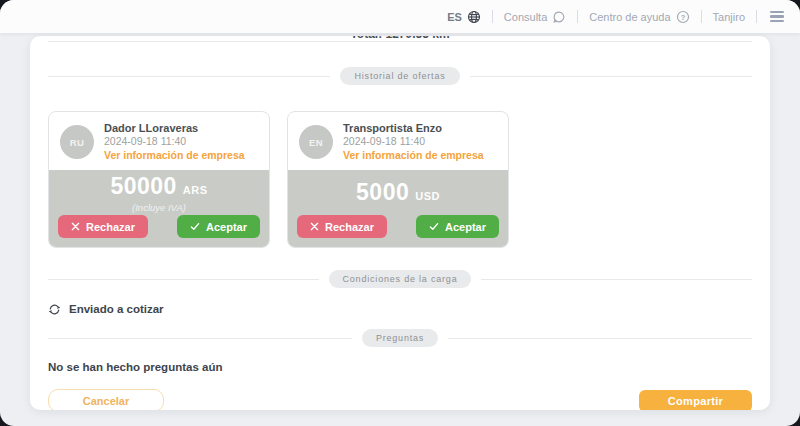 The width and height of the screenshot is (800, 426). I want to click on offer-price-panel: 50000 ARS (Incluye IVA) Rechazar Aceptar, so click(159, 208).